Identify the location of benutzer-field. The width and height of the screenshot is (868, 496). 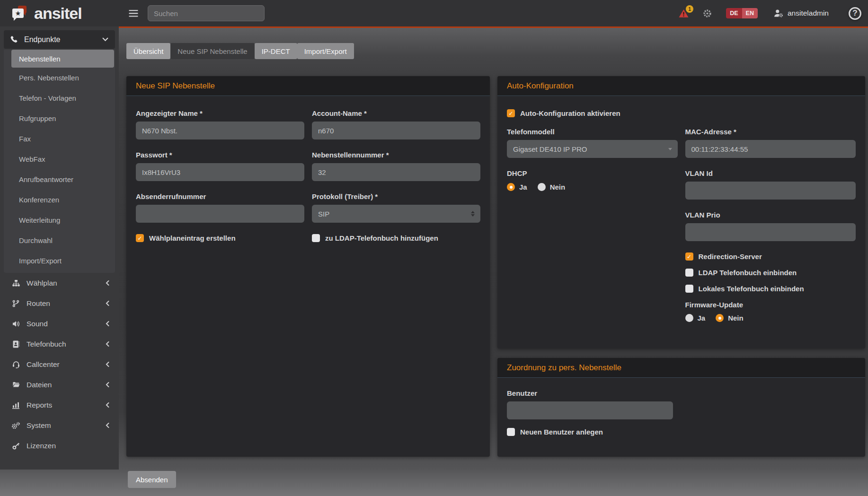
(590, 410).